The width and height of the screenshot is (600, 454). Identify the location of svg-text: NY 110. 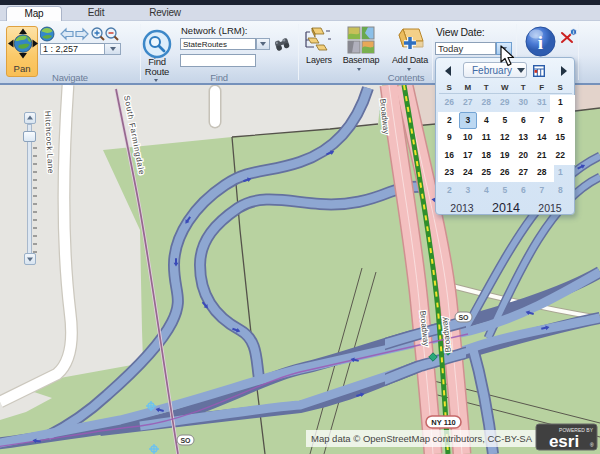
(443, 422).